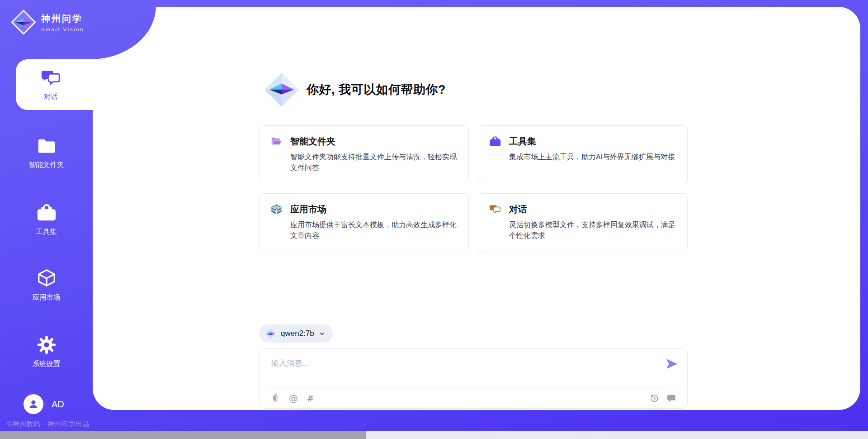  What do you see at coordinates (313, 141) in the screenshot?
I see `card-title: 智能文件夹` at bounding box center [313, 141].